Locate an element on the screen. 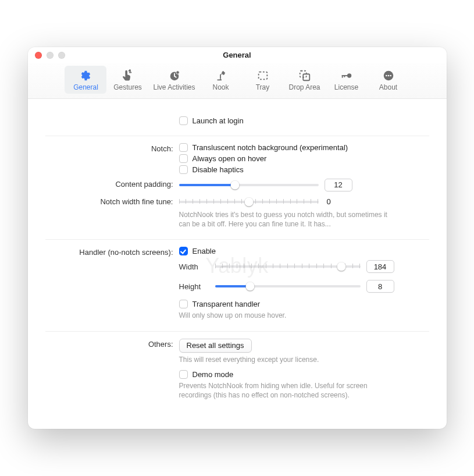 This screenshot has height=476, width=474. handler-height-slider is located at coordinates (288, 286).